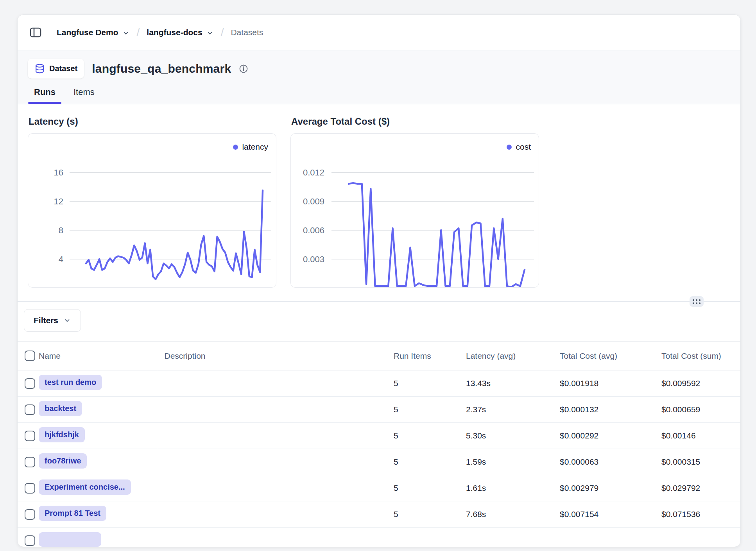  I want to click on filters-button-label: Filters, so click(46, 320).